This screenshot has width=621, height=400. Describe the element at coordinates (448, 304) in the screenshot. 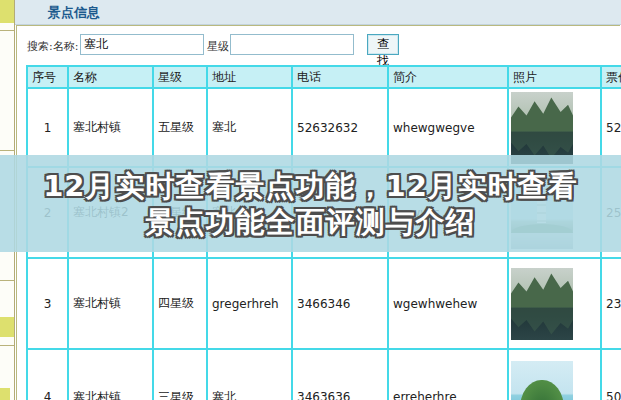

I see `cell-intro: wgewhwehew` at that location.